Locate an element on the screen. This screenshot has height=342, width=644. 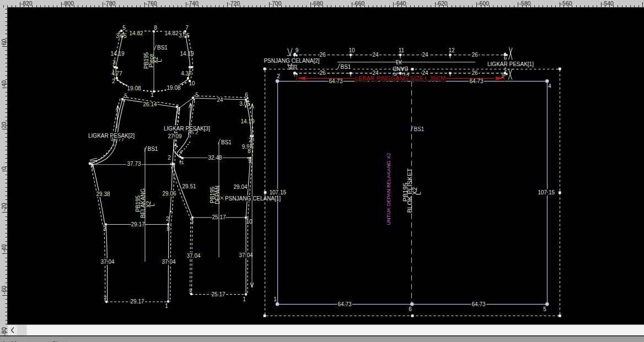
svg-text: -540 is located at coordinates (608, 3).